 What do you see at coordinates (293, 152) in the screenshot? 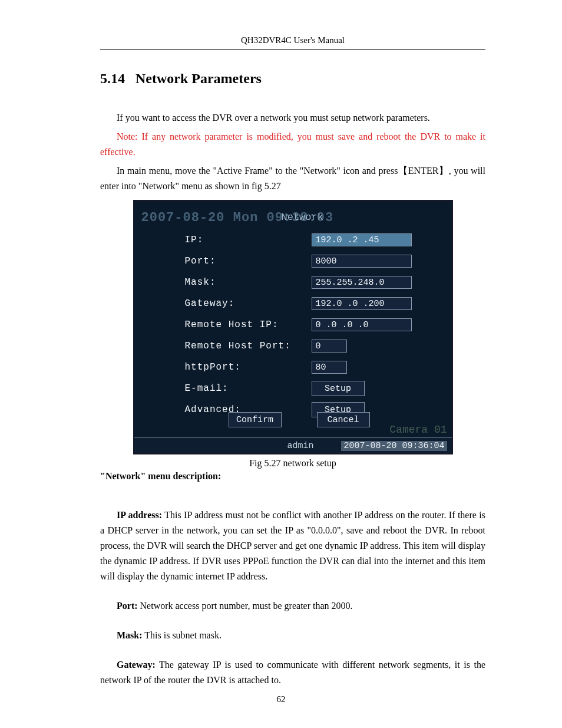
I see `intro-text: If you want to access the DVR over a net…` at bounding box center [293, 152].